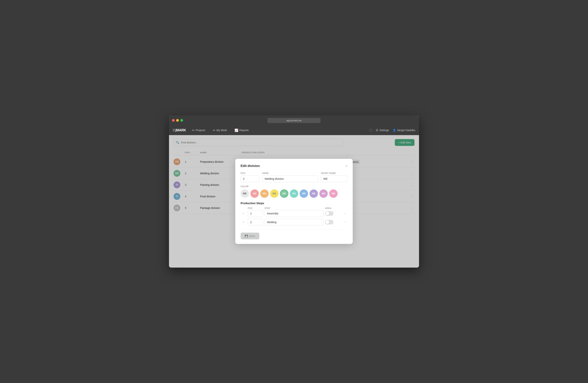  What do you see at coordinates (244, 130) in the screenshot?
I see `nav-reports-label: Reports` at bounding box center [244, 130].